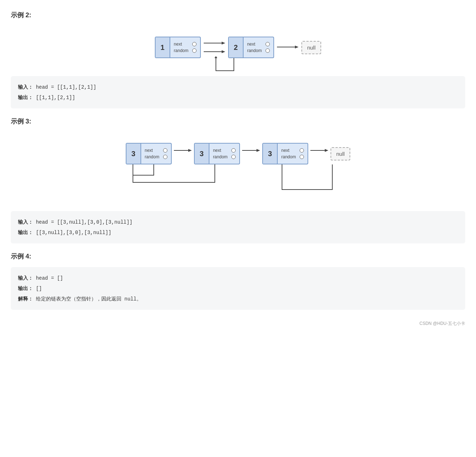  What do you see at coordinates (165, 157) in the screenshot?
I see `node3a-random-port` at bounding box center [165, 157].